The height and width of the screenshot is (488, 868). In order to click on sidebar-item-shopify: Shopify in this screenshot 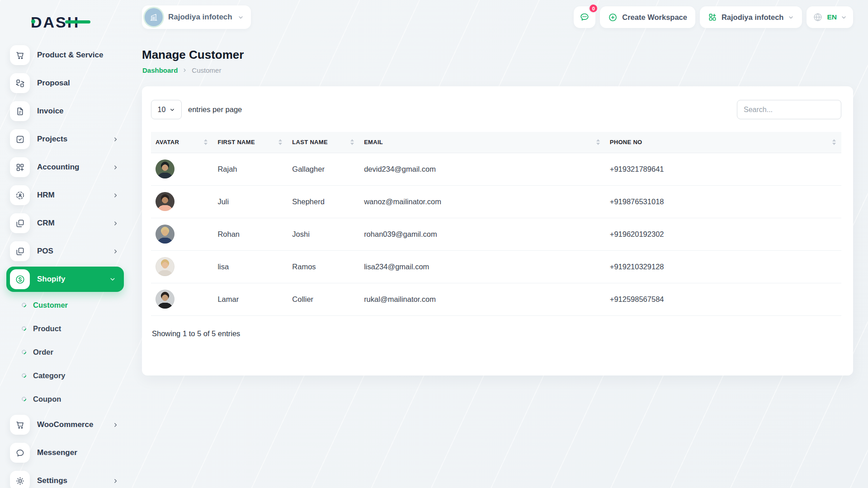, I will do `click(65, 279)`.